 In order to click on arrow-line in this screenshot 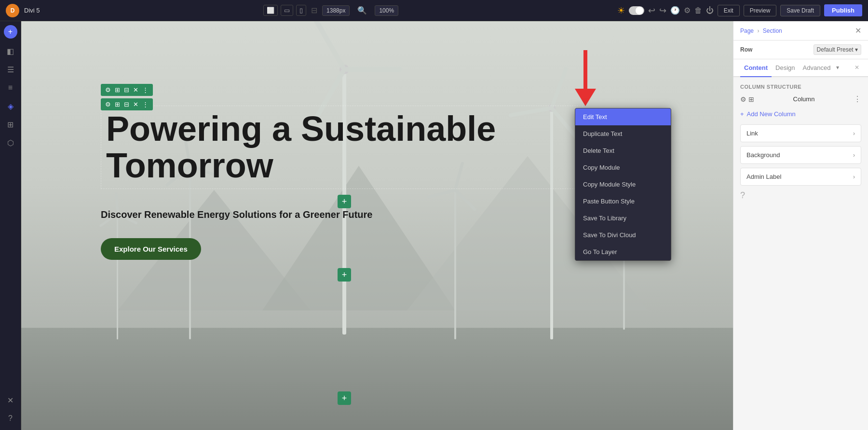, I will do `click(585, 69)`.